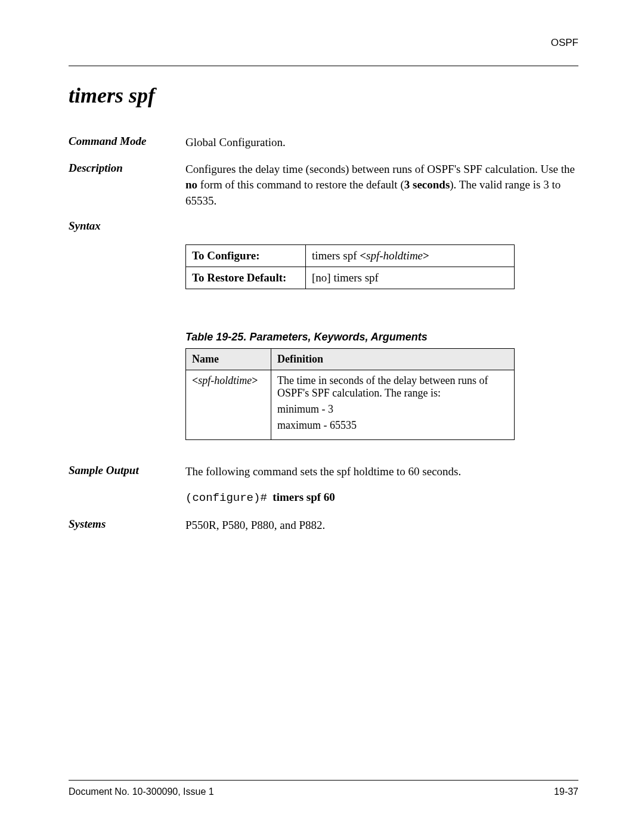  I want to click on syntax-table: To Configure: timers spf <spf-holdtime> …, so click(350, 267).